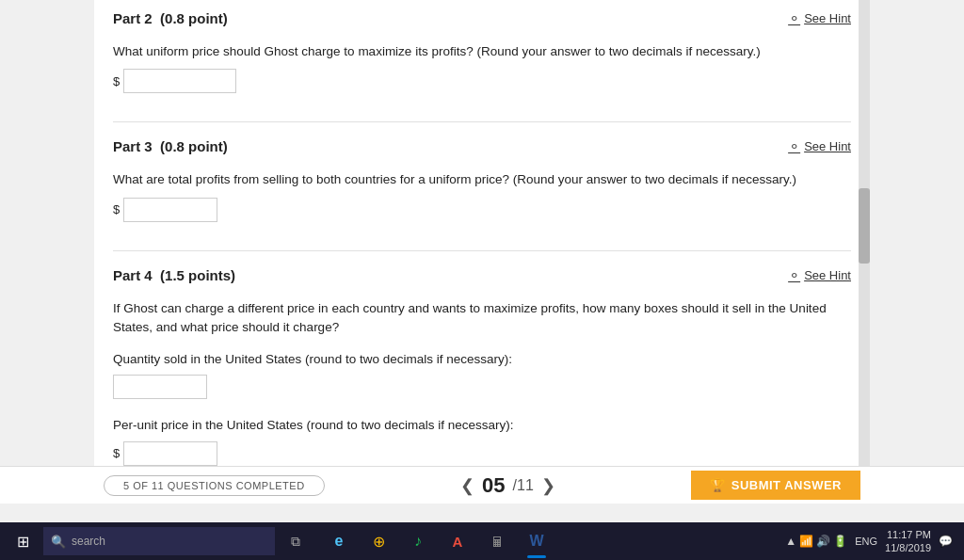 Image resolution: width=964 pixels, height=560 pixels. I want to click on part4-question: If Ghost can charge a different price in…, so click(482, 318).